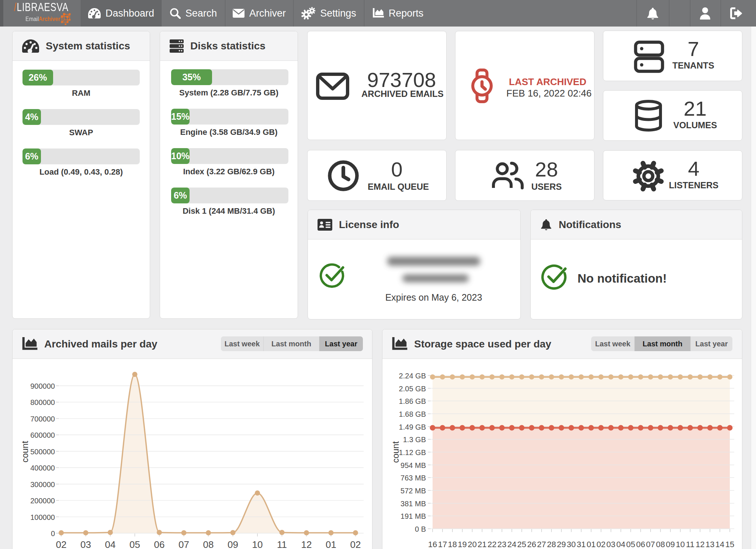 The width and height of the screenshot is (756, 549). What do you see at coordinates (43, 419) in the screenshot?
I see `svg-text: 700000` at bounding box center [43, 419].